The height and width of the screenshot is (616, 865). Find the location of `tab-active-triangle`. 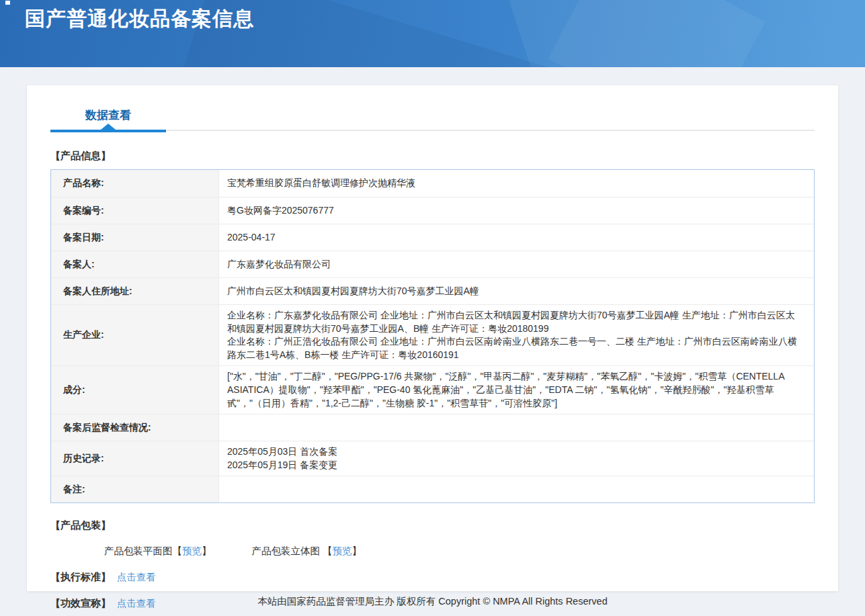

tab-active-triangle is located at coordinates (108, 126).